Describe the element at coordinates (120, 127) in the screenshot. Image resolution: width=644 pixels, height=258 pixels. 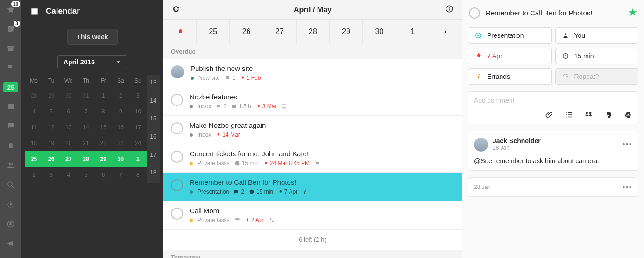
I see `calendar-cell: 16` at that location.